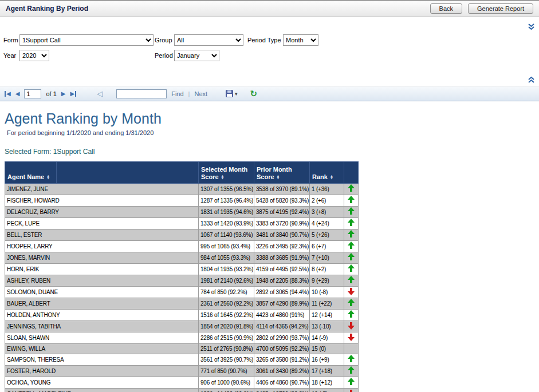 The width and height of the screenshot is (539, 392). I want to click on form-select: 1Support Call, so click(86, 40).